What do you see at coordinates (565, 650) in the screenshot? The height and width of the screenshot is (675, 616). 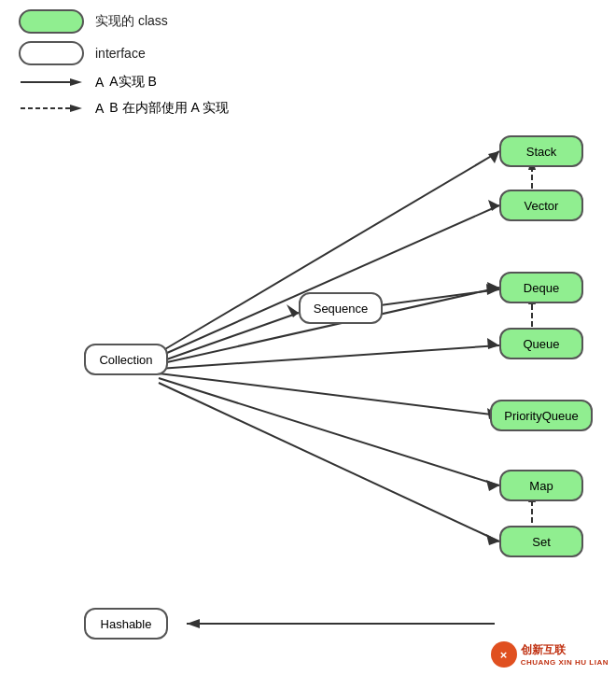 I see `watermark-text: 创新互联` at bounding box center [565, 650].